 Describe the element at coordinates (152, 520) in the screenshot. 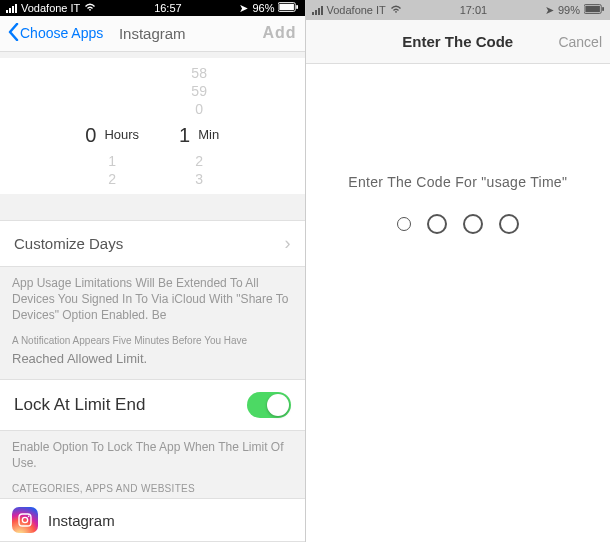

I see `app-row-instagram: Instagram` at that location.